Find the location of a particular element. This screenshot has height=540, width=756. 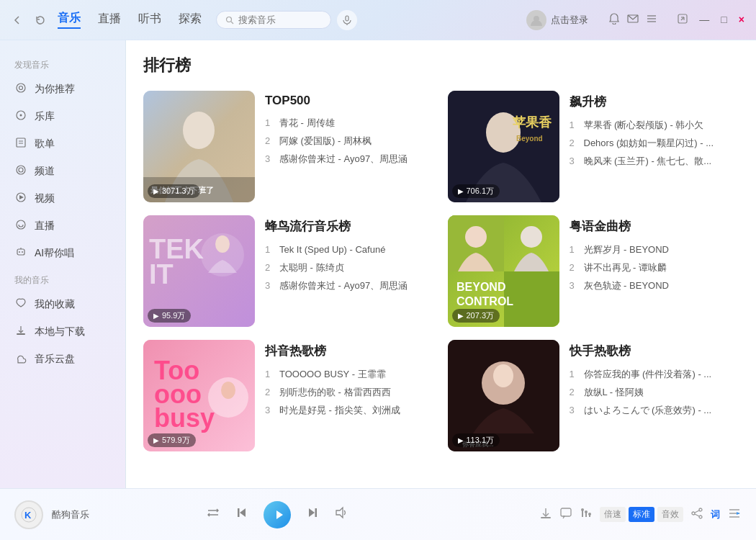

recommend-icon is located at coordinates (21, 89).